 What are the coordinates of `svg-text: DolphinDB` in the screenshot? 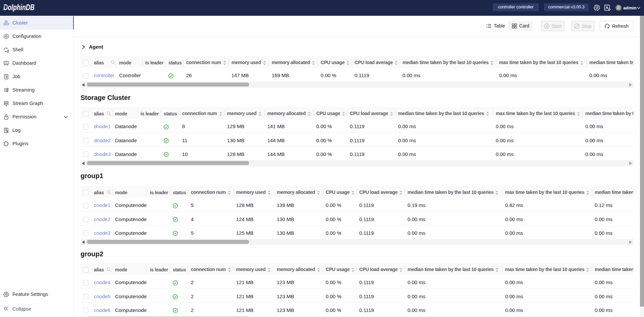 It's located at (19, 7).